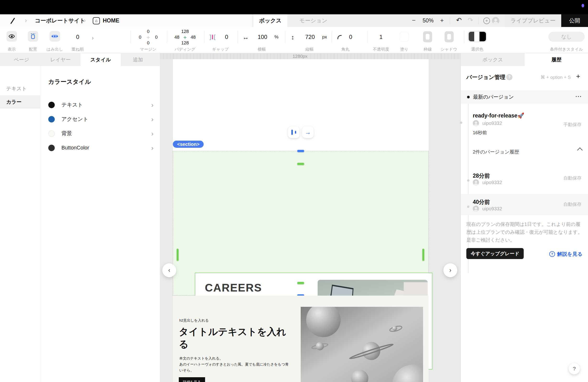  I want to click on next-section-body: 本文のテキストを入れる。 あのイーハトーヴォのすきとおった風、夏でも底に冷たさを…, so click(234, 364).